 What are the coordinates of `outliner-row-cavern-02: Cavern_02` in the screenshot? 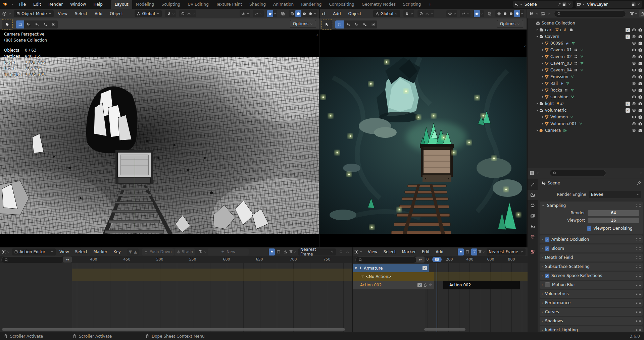 It's located at (586, 57).